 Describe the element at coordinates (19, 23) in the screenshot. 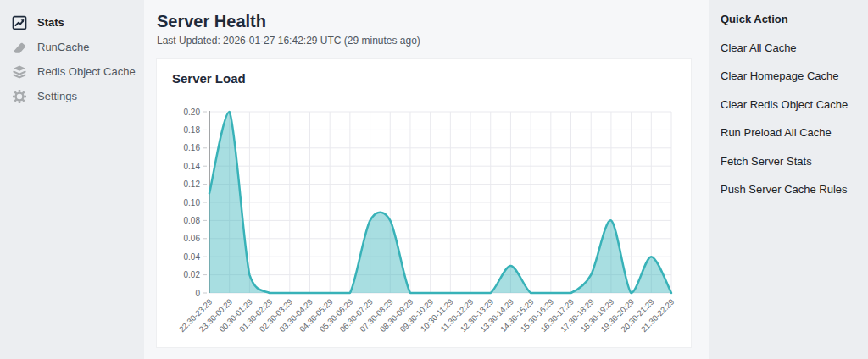

I see `stats-chart-icon` at that location.